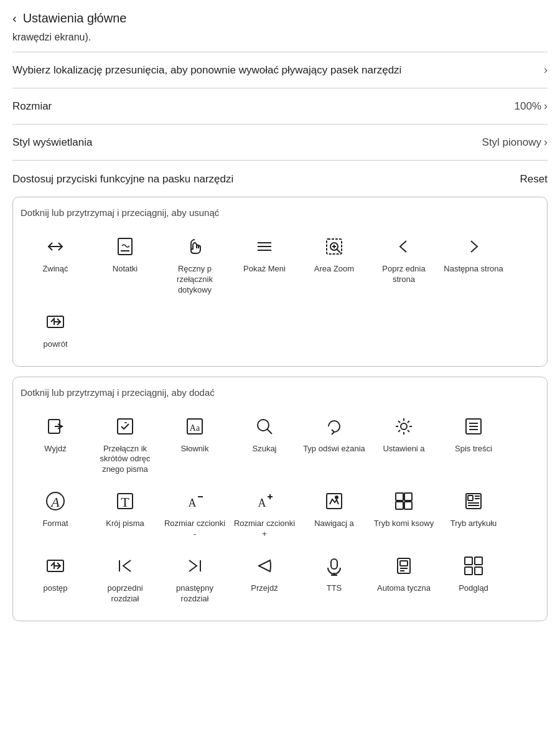  What do you see at coordinates (75, 19) in the screenshot?
I see `page-title: Ustawienia główne` at bounding box center [75, 19].